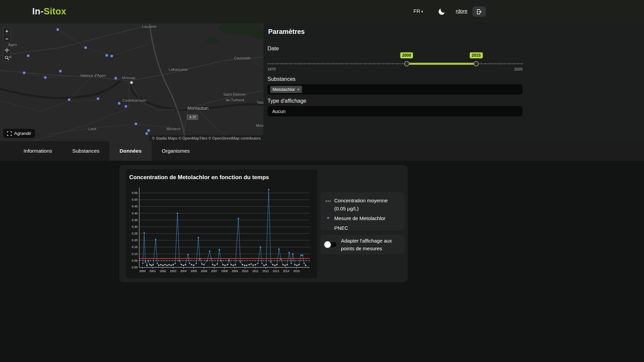 The image size is (644, 362). Describe the element at coordinates (322, 12) in the screenshot. I see `navbar: In-Sitox FR▾ rdore` at that location.